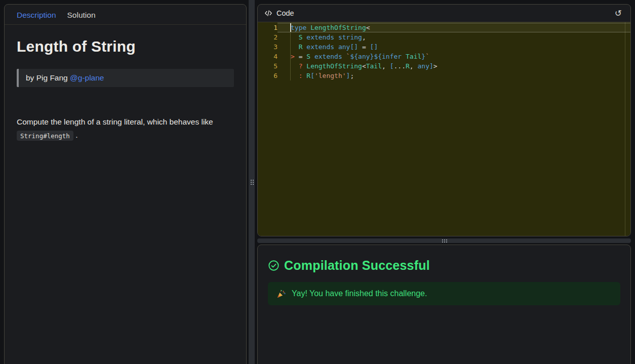 The image size is (635, 364). Describe the element at coordinates (76, 135) in the screenshot. I see `description-suffix: .` at that location.